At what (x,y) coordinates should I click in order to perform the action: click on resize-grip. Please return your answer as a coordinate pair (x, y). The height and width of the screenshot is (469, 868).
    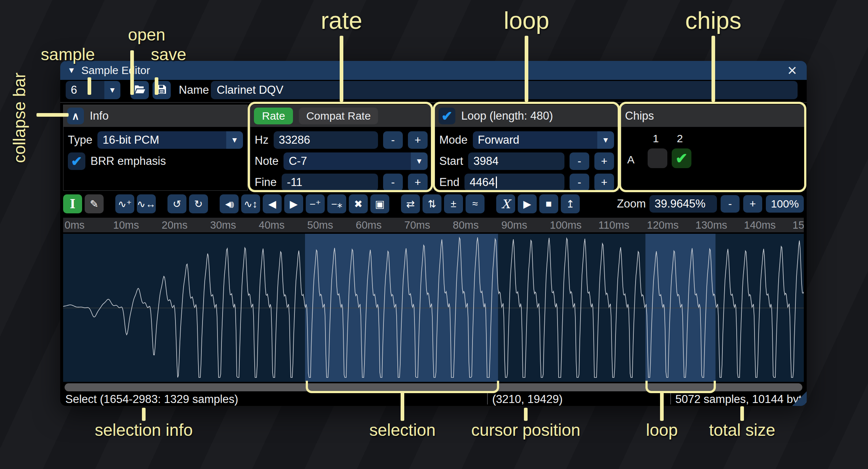
    Looking at the image, I should click on (799, 399).